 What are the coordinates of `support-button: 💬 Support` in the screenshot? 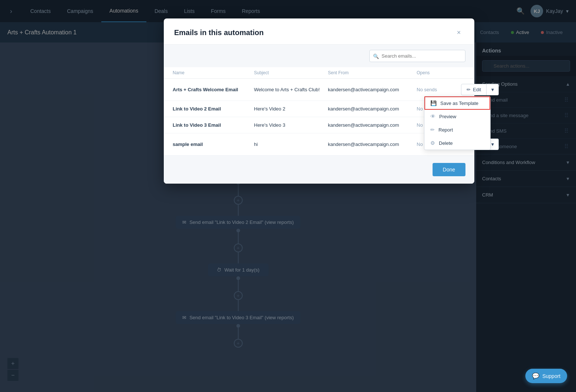 It's located at (546, 376).